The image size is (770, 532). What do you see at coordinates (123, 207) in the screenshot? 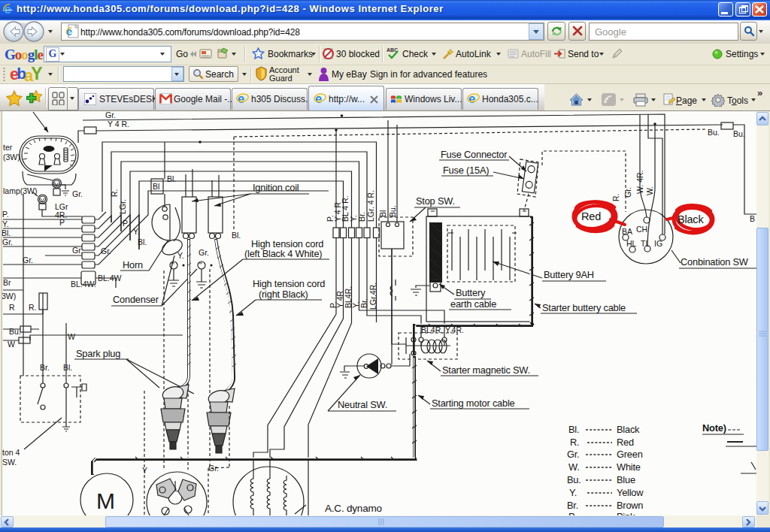
I see `svg-text: LGr.` at bounding box center [123, 207].